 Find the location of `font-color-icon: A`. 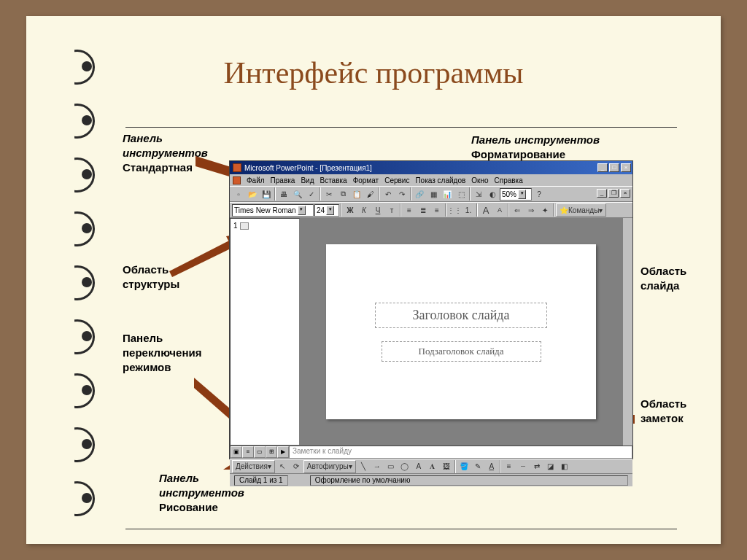

font-color-icon: A is located at coordinates (492, 467).